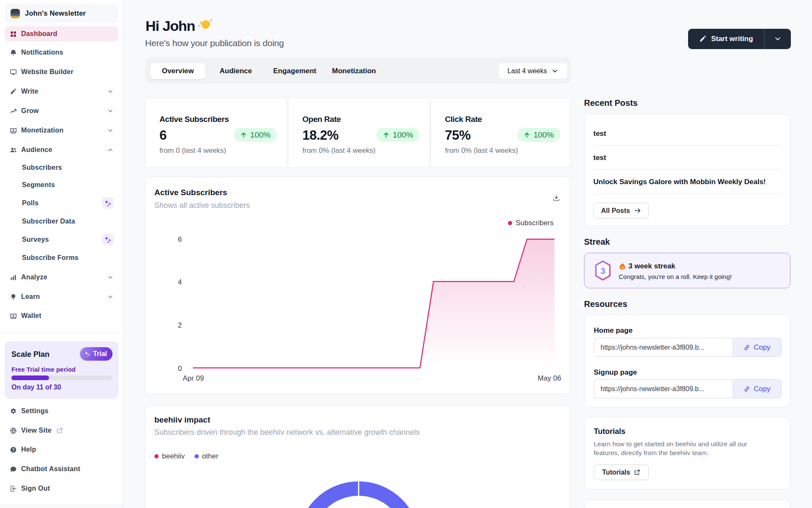  I want to click on svg-text: 0, so click(180, 368).